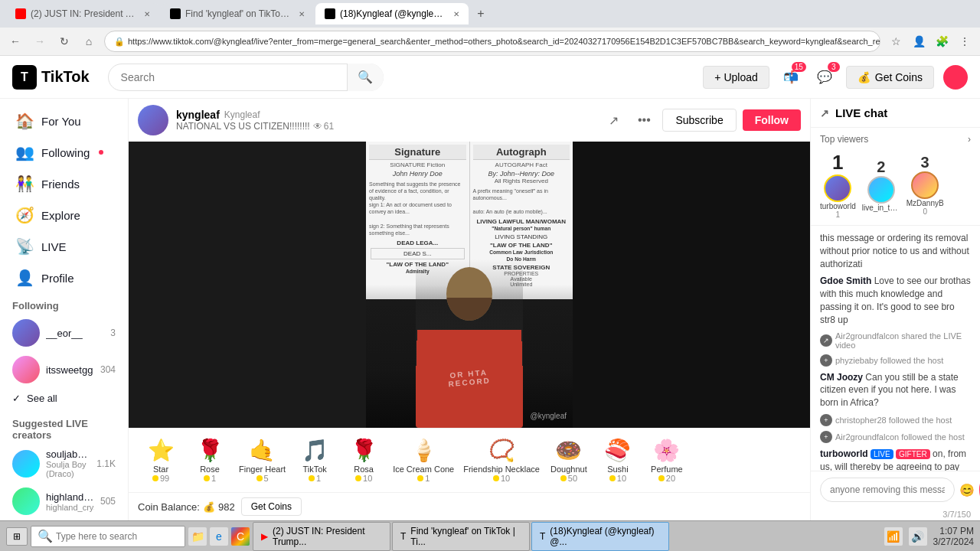 The height and width of the screenshot is (551, 980). What do you see at coordinates (481, 14) in the screenshot?
I see `new-tab-button: +` at bounding box center [481, 14].